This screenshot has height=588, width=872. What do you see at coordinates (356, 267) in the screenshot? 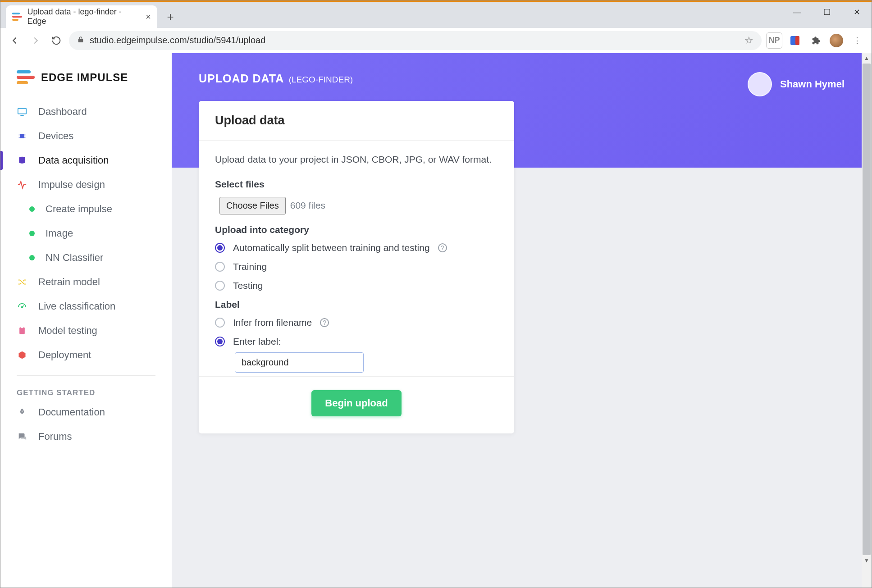
I see `radio-training: Training` at bounding box center [356, 267].